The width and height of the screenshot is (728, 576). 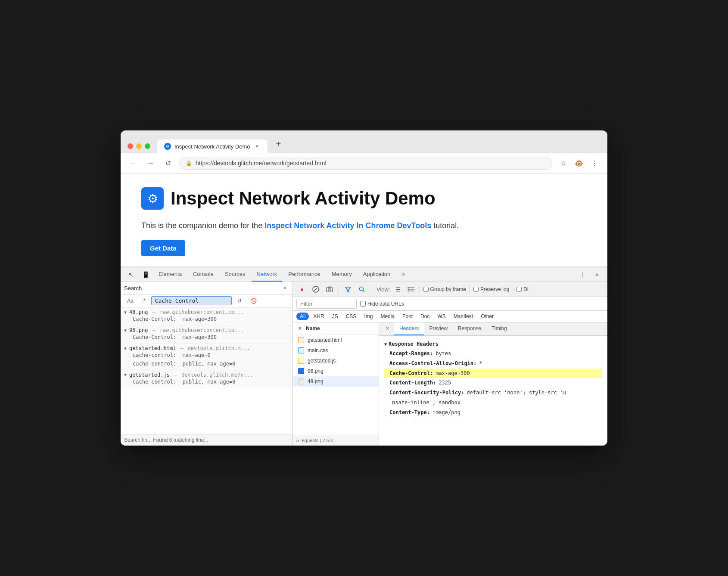 What do you see at coordinates (411, 289) in the screenshot?
I see `tree-view-button` at bounding box center [411, 289].